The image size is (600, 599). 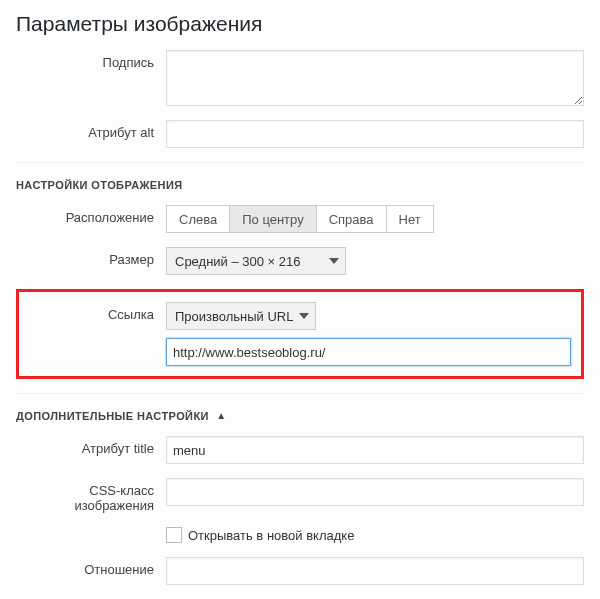 What do you see at coordinates (300, 334) in the screenshot?
I see `link-highlight-box: Ссылка Произвольный URL` at bounding box center [300, 334].